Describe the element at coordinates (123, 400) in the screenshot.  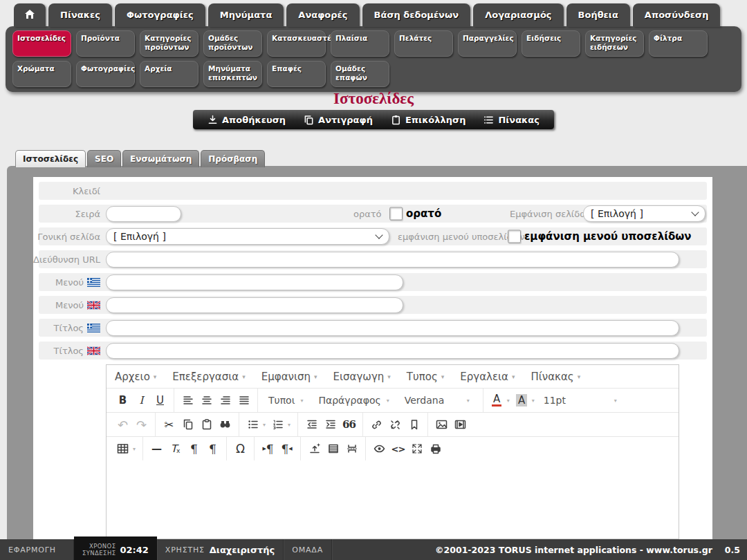
I see `bold-button: B` at that location.